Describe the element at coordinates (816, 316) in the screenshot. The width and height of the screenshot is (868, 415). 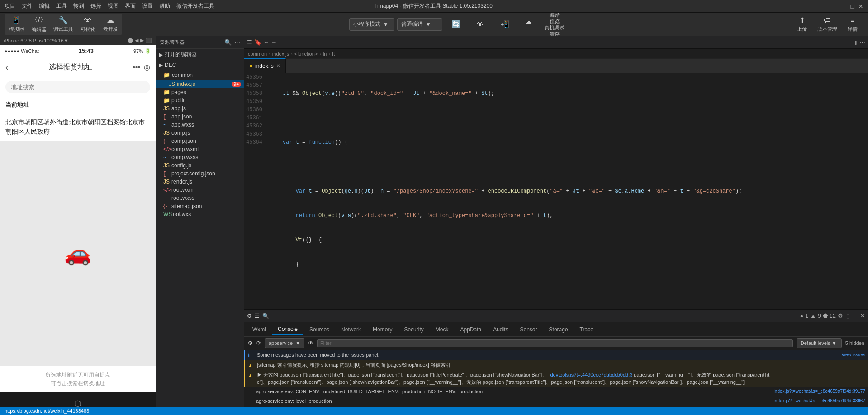
I see `warning-badge: ▲ 9` at that location.